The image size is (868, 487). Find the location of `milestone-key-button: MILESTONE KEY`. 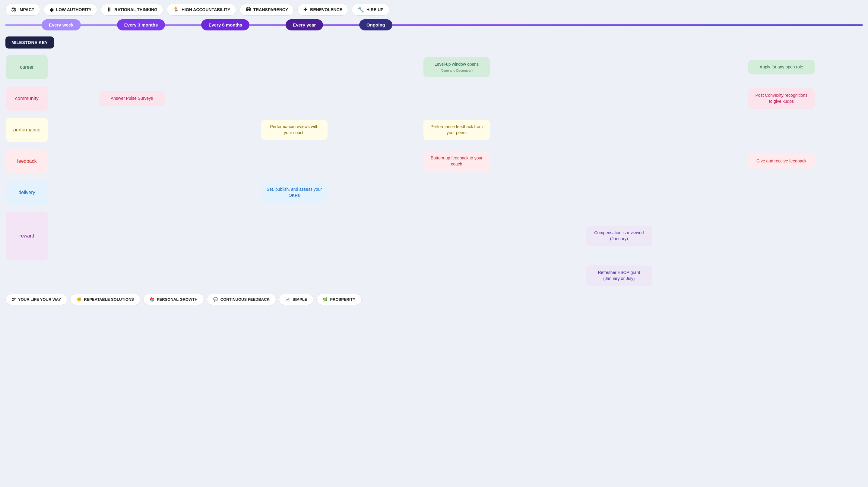

milestone-key-button: MILESTONE KEY is located at coordinates (30, 42).